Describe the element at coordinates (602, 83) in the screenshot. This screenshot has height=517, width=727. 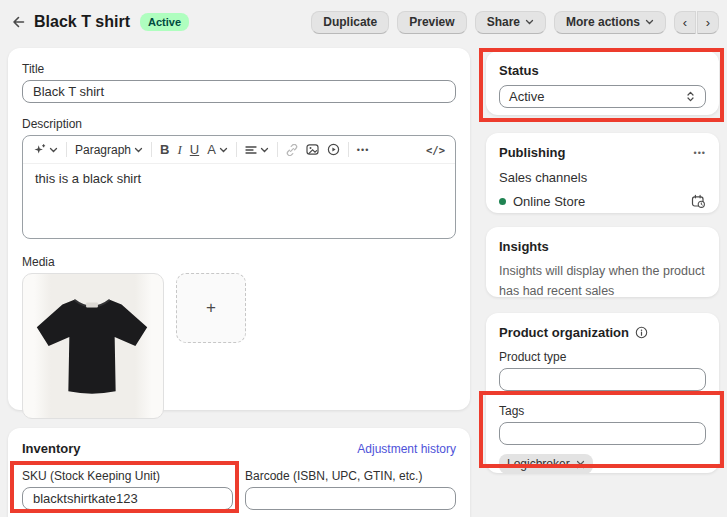
I see `status-card: Status Active` at that location.